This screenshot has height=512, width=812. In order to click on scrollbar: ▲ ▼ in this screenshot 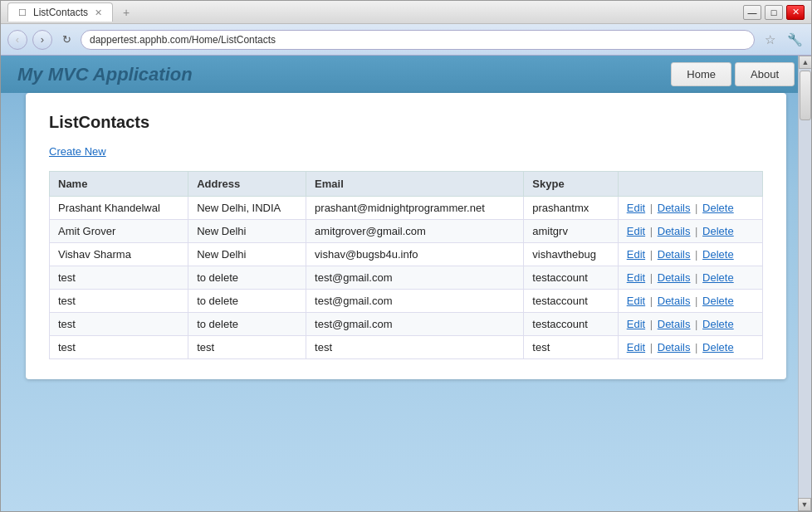, I will do `click(805, 284)`.